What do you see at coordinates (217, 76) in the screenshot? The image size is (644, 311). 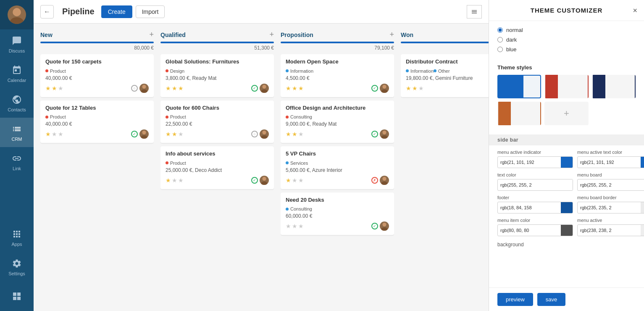 I see `kanban-card: Global Solutions: Furnitures Design 3,80…` at bounding box center [217, 76].